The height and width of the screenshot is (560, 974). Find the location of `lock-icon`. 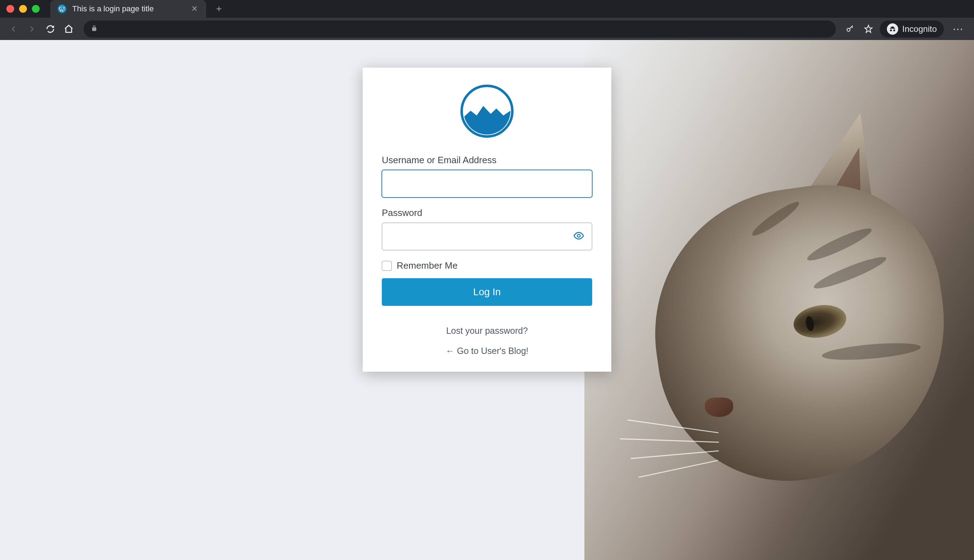

lock-icon is located at coordinates (94, 29).